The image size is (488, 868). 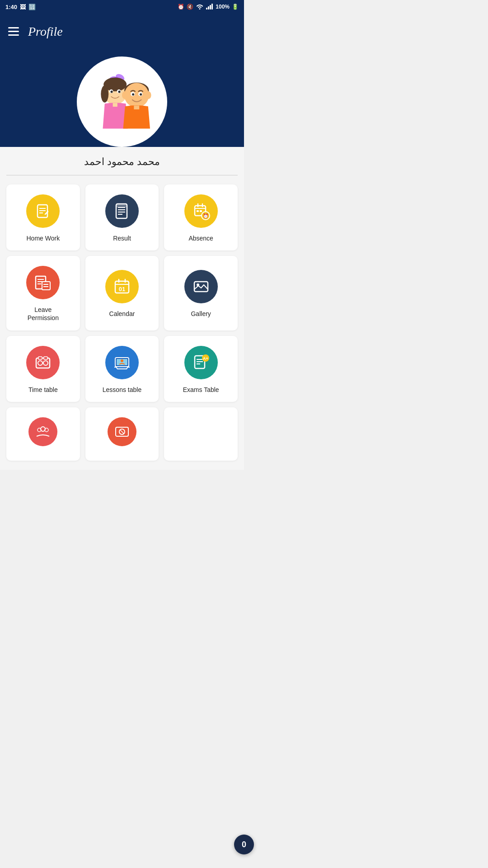 What do you see at coordinates (43, 363) in the screenshot?
I see `timetable-icon-circle` at bounding box center [43, 363].